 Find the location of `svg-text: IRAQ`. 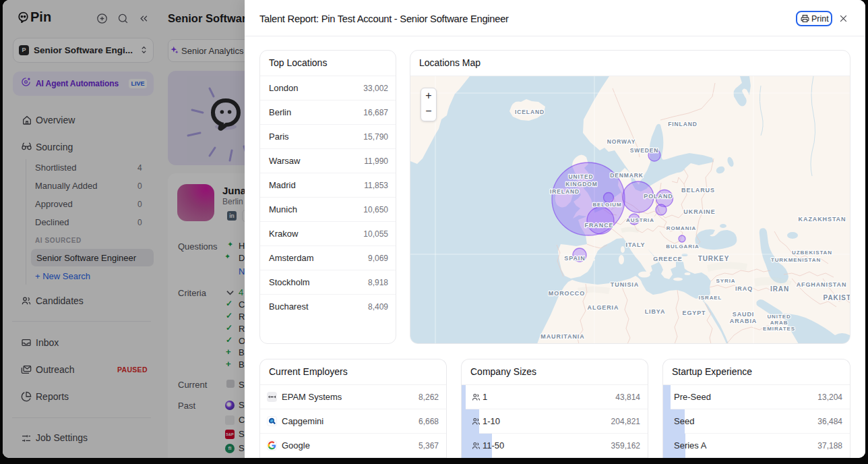

svg-text: IRAQ is located at coordinates (744, 289).